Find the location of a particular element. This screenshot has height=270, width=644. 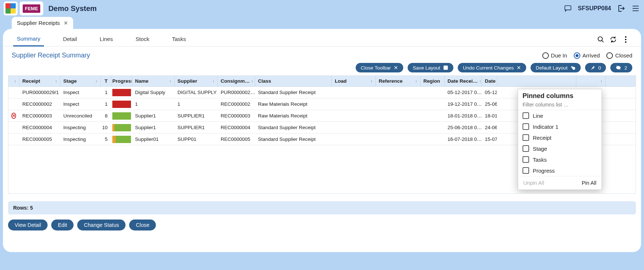

col-date-received: Date Recei…↑ is located at coordinates (463, 81).